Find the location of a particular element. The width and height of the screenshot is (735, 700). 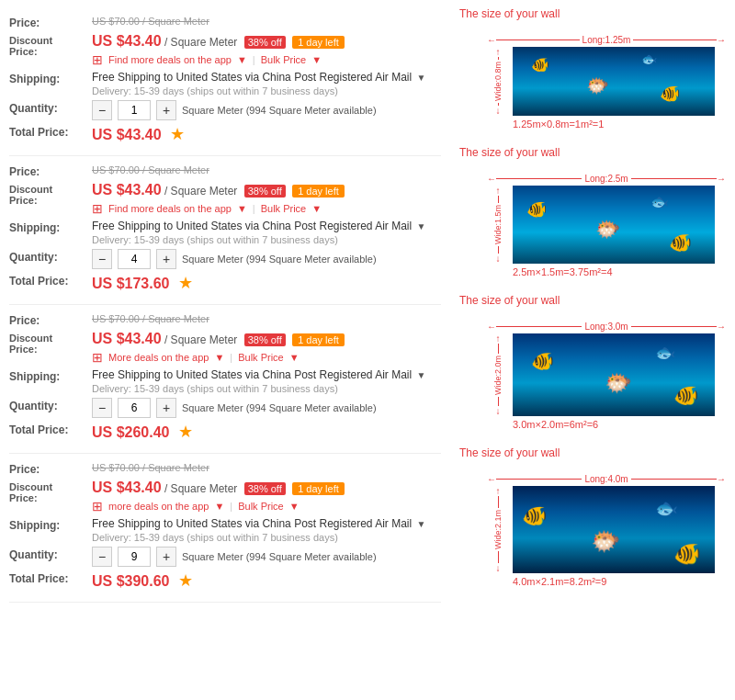

total-row-2: Total Price: US $173.60 ★ is located at coordinates (225, 283).